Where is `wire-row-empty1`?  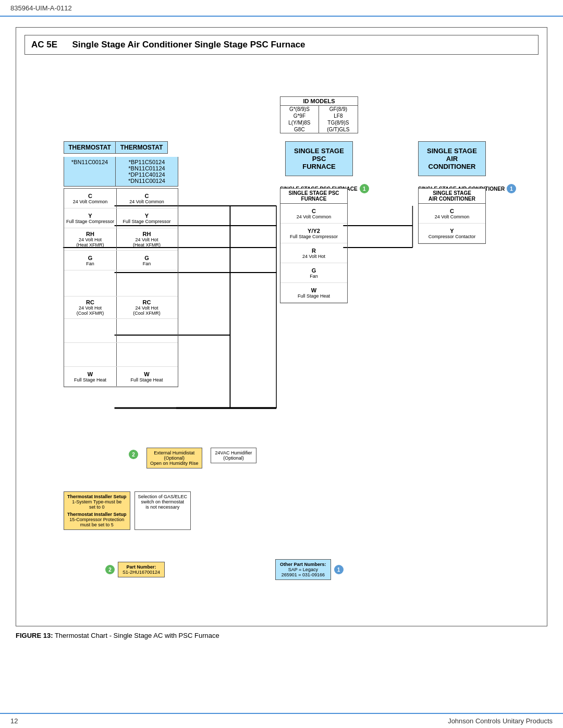
wire-row-empty1 is located at coordinates (90, 283).